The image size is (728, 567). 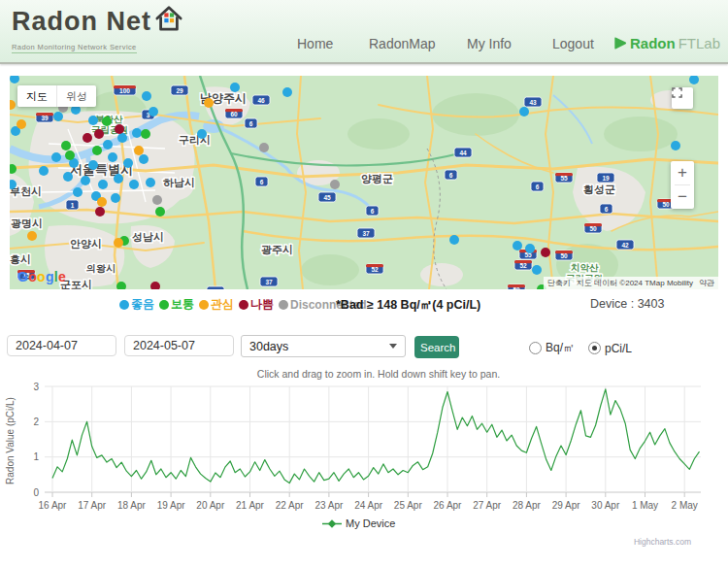 What do you see at coordinates (610, 349) in the screenshot?
I see `unit-option-pci: pCi/L` at bounding box center [610, 349].